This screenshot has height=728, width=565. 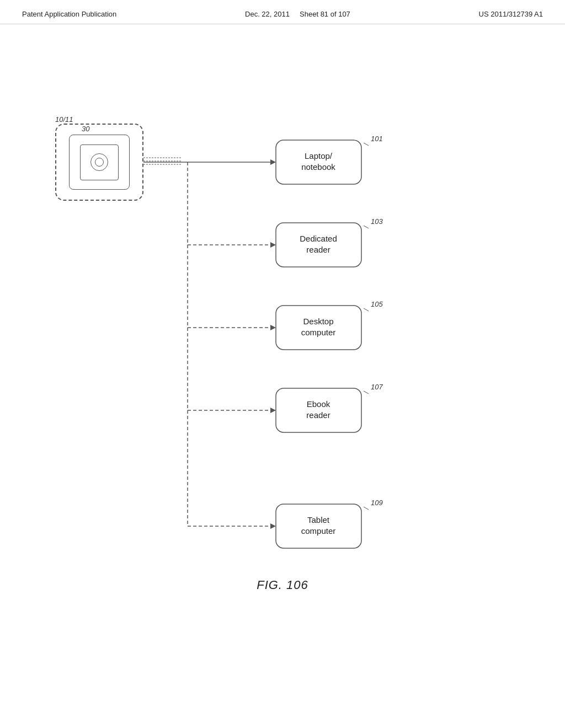 What do you see at coordinates (377, 304) in the screenshot?
I see `svg-text: 105` at bounding box center [377, 304].